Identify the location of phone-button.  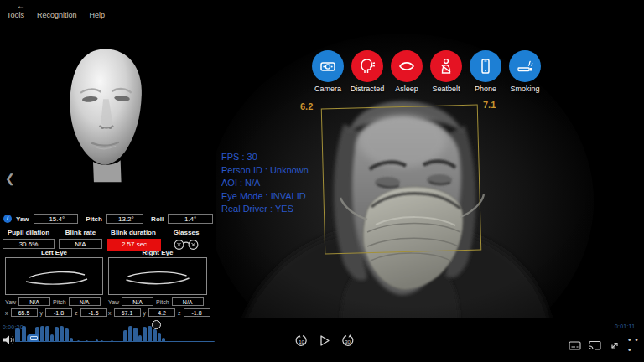
(486, 66).